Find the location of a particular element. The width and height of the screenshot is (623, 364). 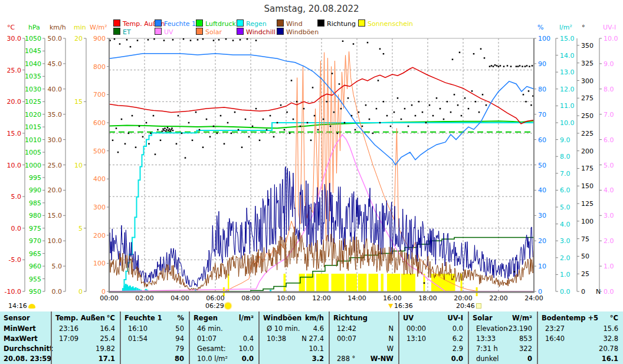

axis-pct: %0102030405060708090100 is located at coordinates (542, 159).